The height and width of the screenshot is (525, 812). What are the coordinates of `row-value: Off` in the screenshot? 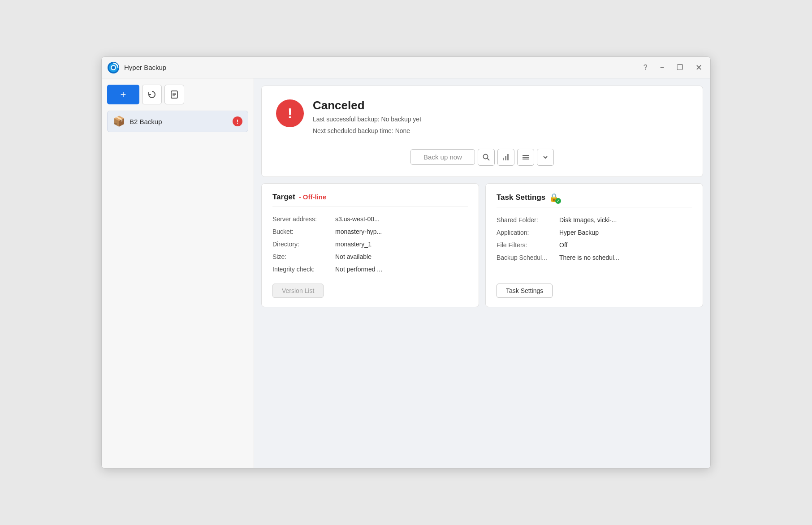 It's located at (626, 245).